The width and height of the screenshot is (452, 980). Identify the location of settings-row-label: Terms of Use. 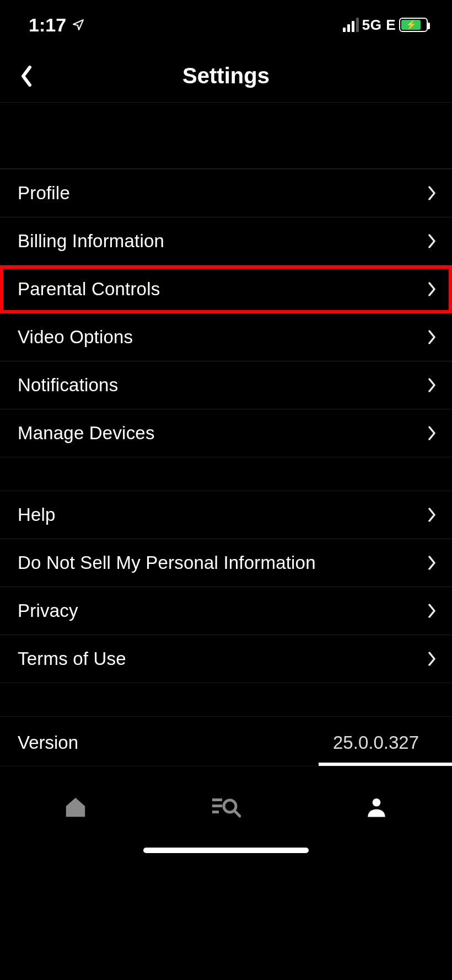
(72, 659).